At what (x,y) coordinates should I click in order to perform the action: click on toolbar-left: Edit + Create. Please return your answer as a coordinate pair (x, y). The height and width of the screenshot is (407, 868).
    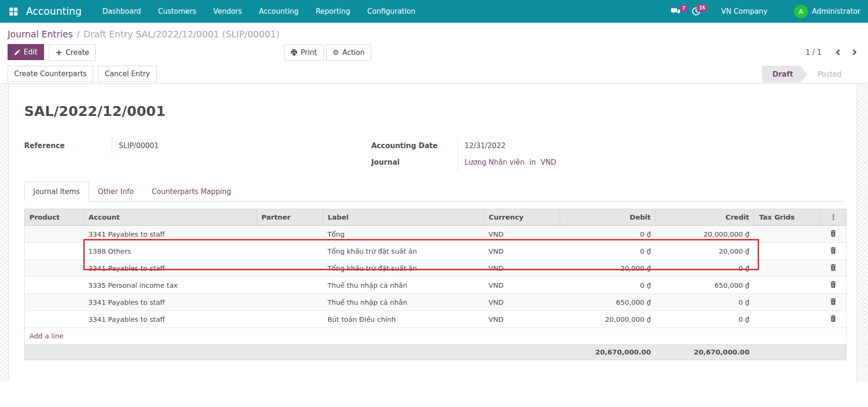
    Looking at the image, I should click on (52, 52).